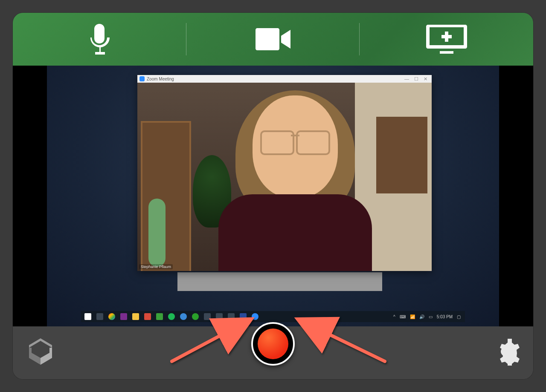 This screenshot has height=392, width=546. What do you see at coordinates (183, 317) in the screenshot?
I see `edge-icon` at bounding box center [183, 317].